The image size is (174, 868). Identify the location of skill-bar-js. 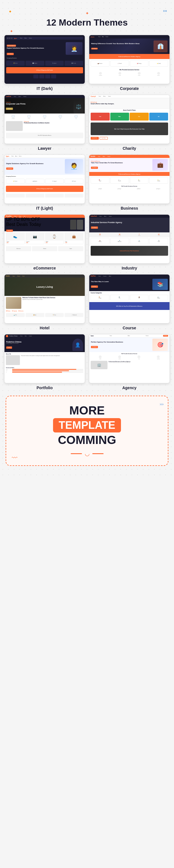
(48, 372).